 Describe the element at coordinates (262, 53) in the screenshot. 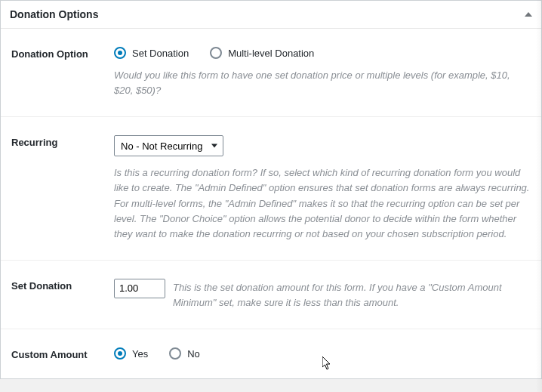

I see `radio-multilevel-donation: Multi-level Donation` at that location.